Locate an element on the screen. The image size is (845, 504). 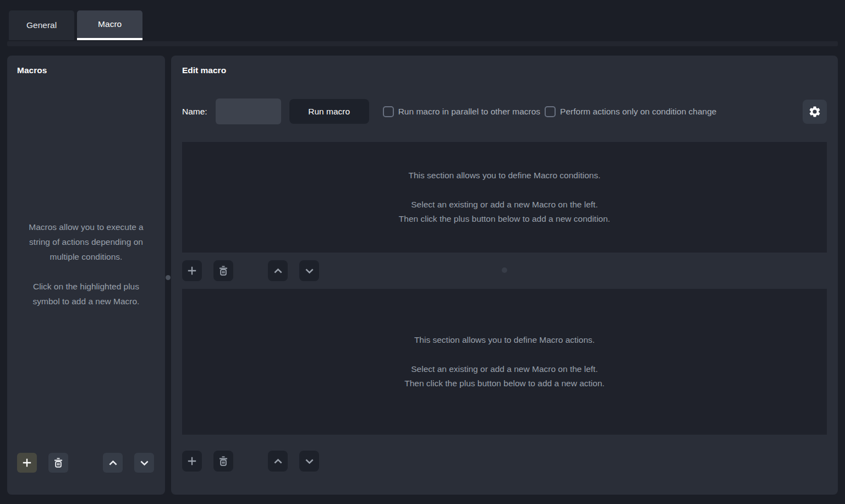
condition-change-checkbox-label: Perform actions only on condition change is located at coordinates (638, 112).